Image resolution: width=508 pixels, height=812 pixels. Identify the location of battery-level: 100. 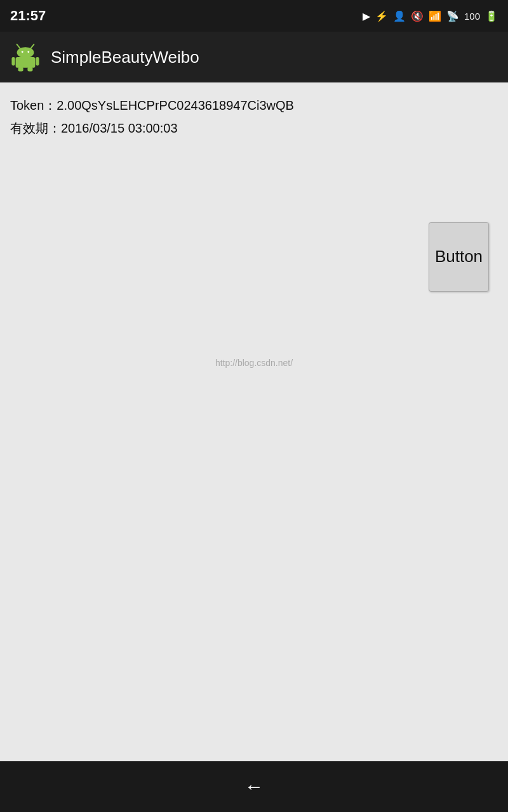
(472, 16).